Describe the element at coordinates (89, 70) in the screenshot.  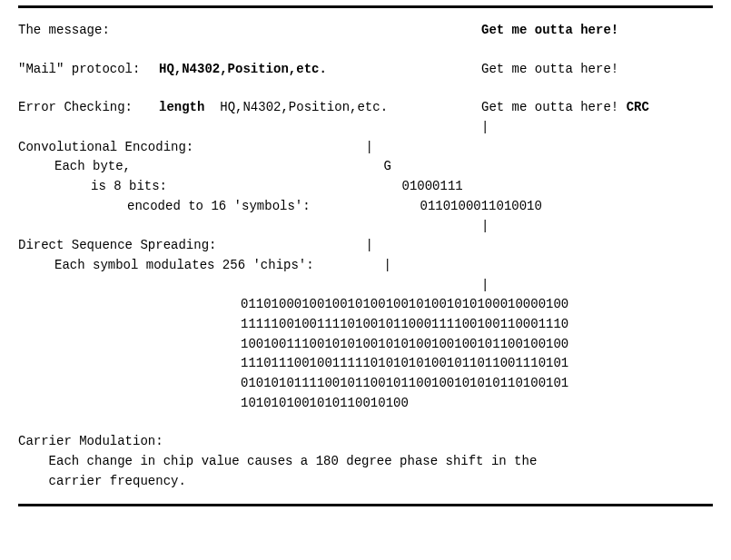
I see `label-mail-protocol: "Mail" protocol:` at that location.